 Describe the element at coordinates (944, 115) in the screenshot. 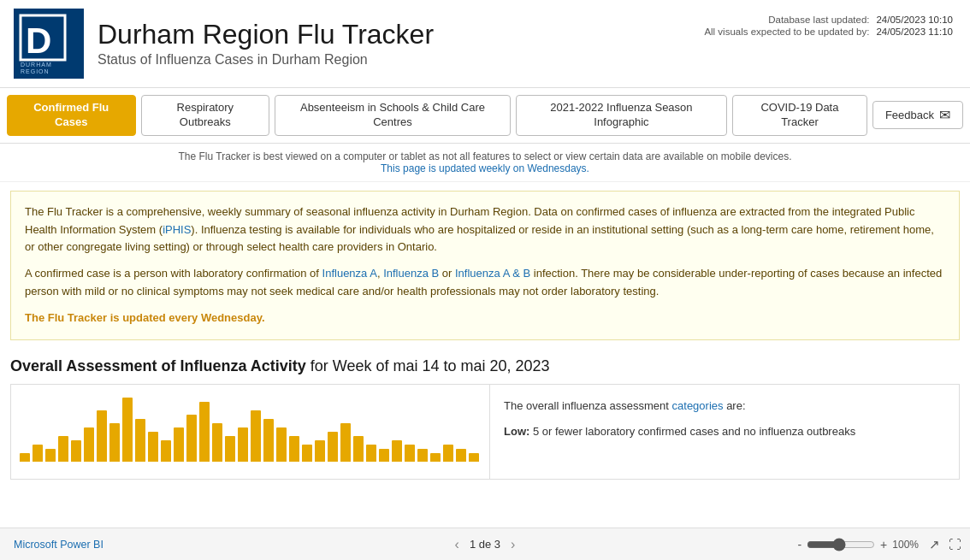

I see `envelope-icon: ✉` at that location.